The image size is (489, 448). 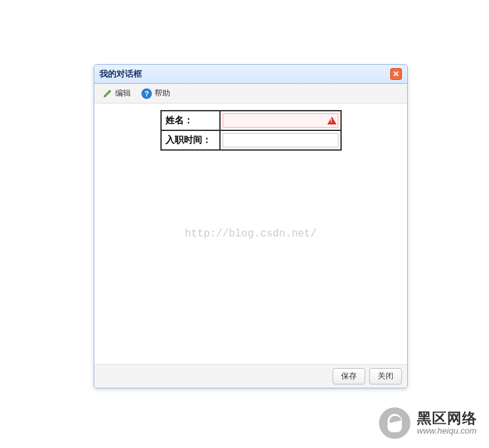 I want to click on hire-date-label: 入职时间：, so click(x=190, y=140).